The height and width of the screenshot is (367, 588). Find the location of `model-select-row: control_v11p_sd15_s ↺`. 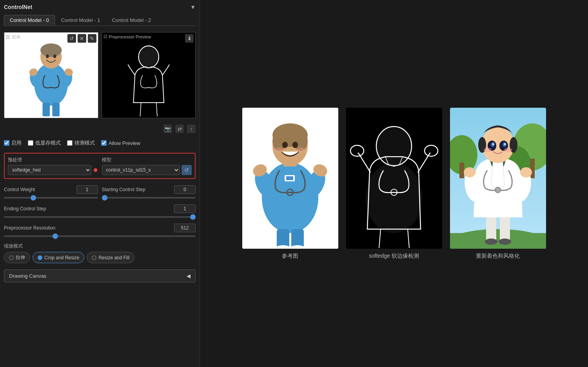

model-select-row: control_v11p_sd15_s ↺ is located at coordinates (147, 170).